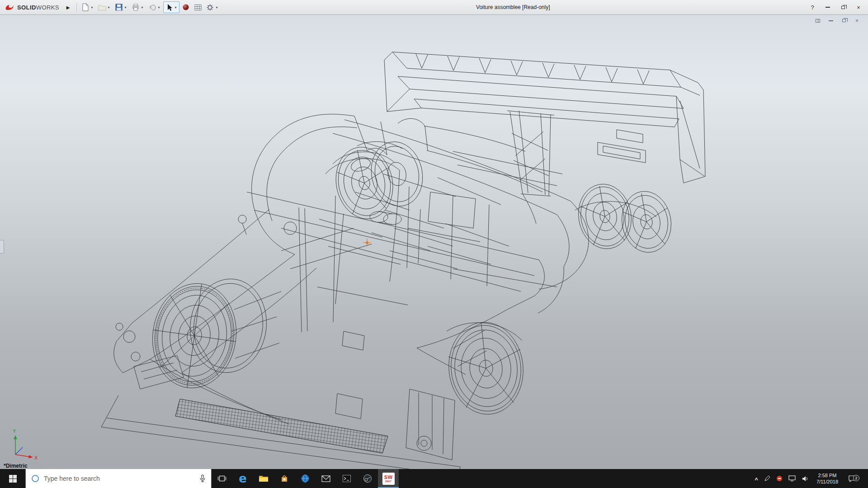  I want to click on toolbar-divider, so click(77, 7).